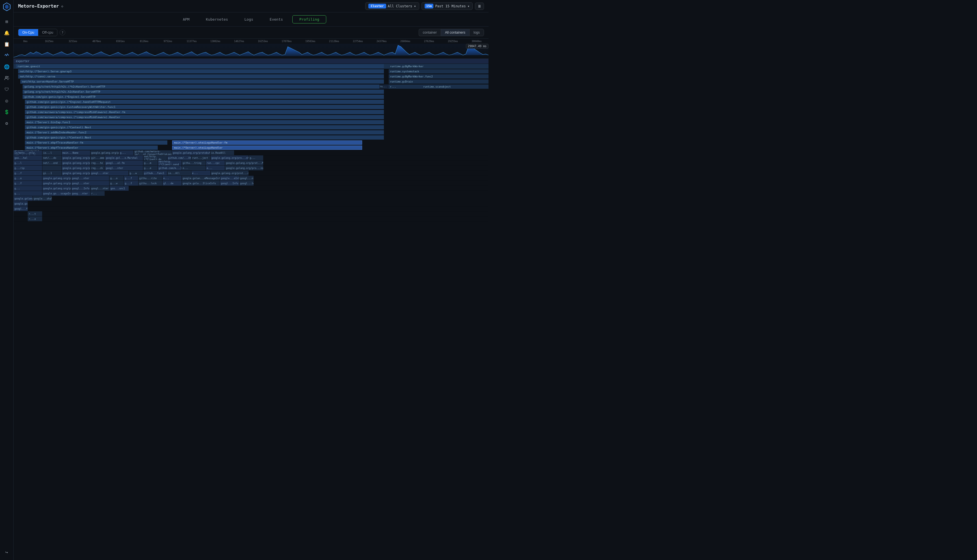  Describe the element at coordinates (200, 66) in the screenshot. I see `flame-bar-goexit: runtime.goexit` at that location.